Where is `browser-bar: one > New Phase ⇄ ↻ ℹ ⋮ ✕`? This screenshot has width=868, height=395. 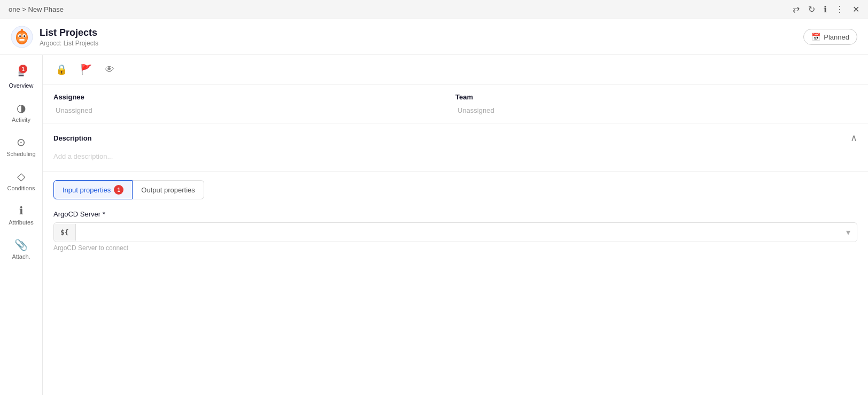 browser-bar: one > New Phase ⇄ ↻ ℹ ⋮ ✕ is located at coordinates (434, 10).